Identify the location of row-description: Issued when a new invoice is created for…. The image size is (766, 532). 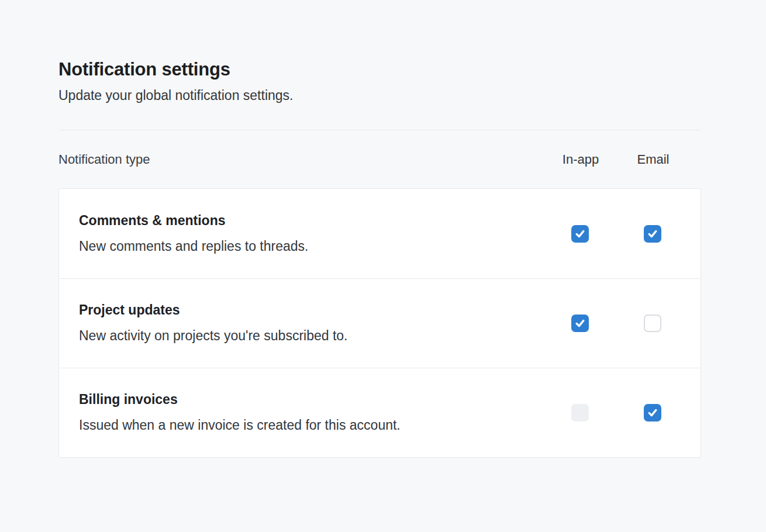
(318, 426).